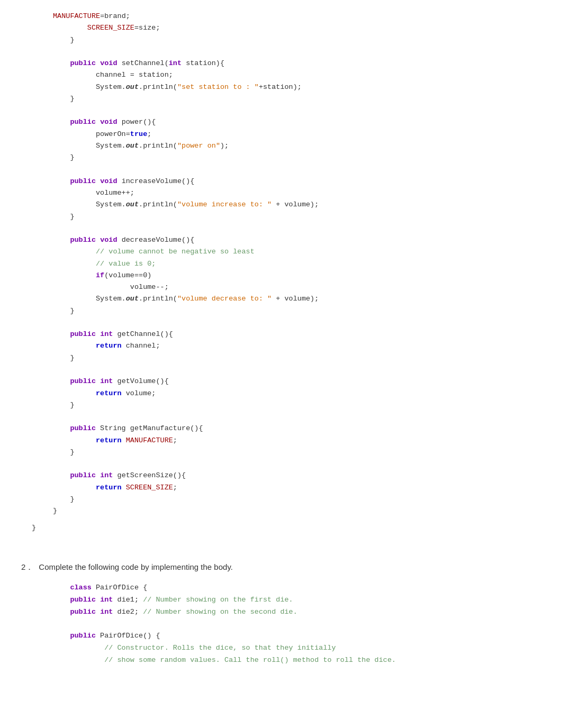 The image size is (562, 728). Describe the element at coordinates (28, 567) in the screenshot. I see `section-number: 2．` at that location.